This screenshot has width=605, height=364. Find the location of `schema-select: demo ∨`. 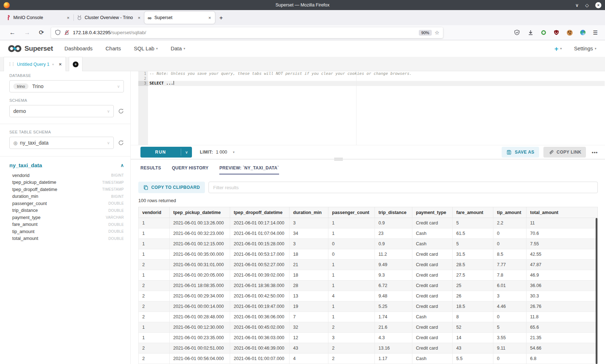

schema-select: demo ∨ is located at coordinates (62, 111).